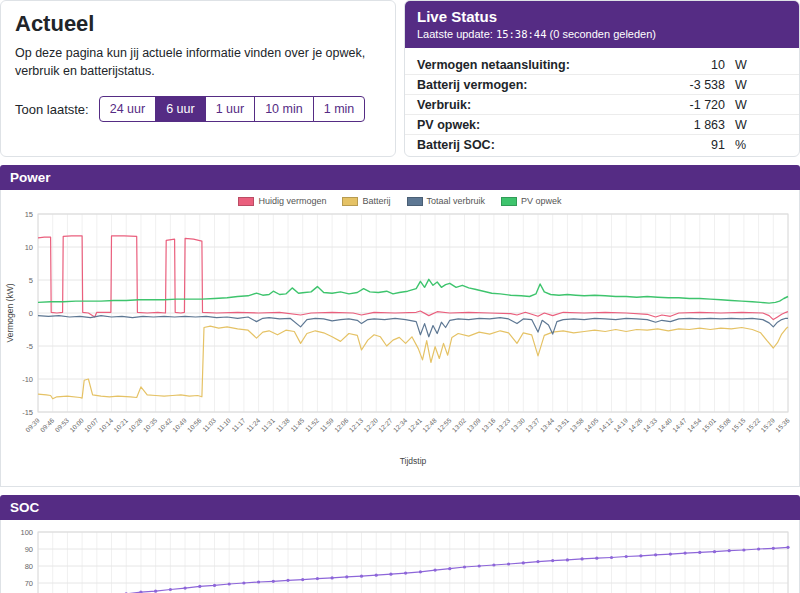 This screenshot has height=593, width=800. Describe the element at coordinates (210, 426) in the screenshot. I see `svg-text: 11:03` at that location.